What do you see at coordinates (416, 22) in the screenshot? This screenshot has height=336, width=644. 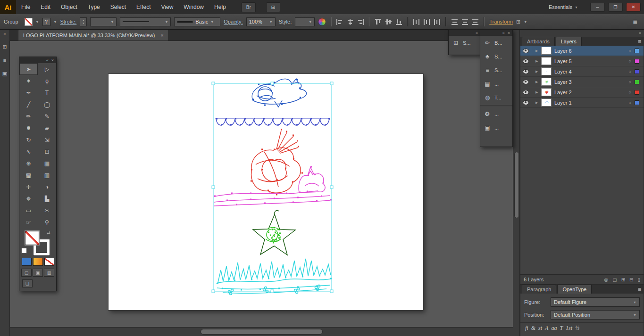 I see `distribute-horizontal-icon` at bounding box center [416, 22].